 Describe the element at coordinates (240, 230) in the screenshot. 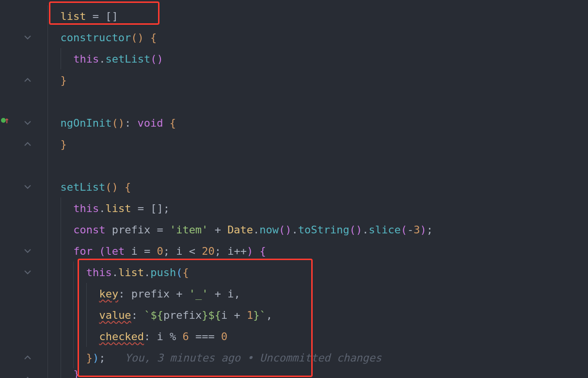

I see `code-token: Date` at that location.